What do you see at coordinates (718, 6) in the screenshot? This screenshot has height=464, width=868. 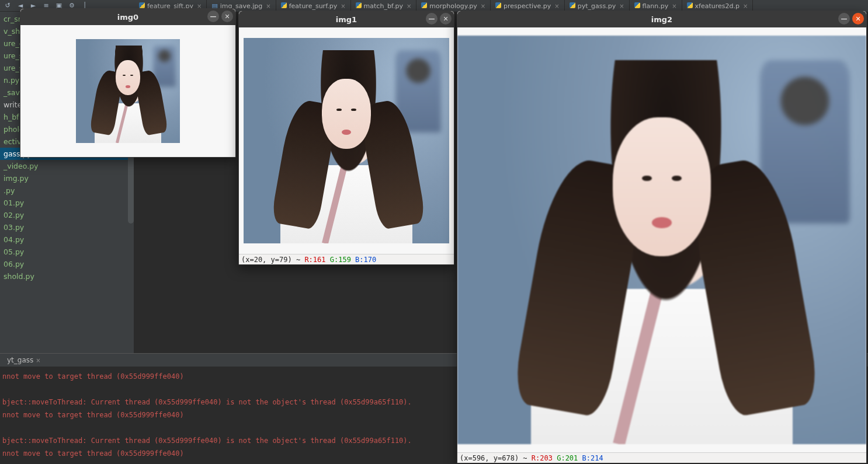 I see `editor-tab: xfeatures2d.p×` at bounding box center [718, 6].